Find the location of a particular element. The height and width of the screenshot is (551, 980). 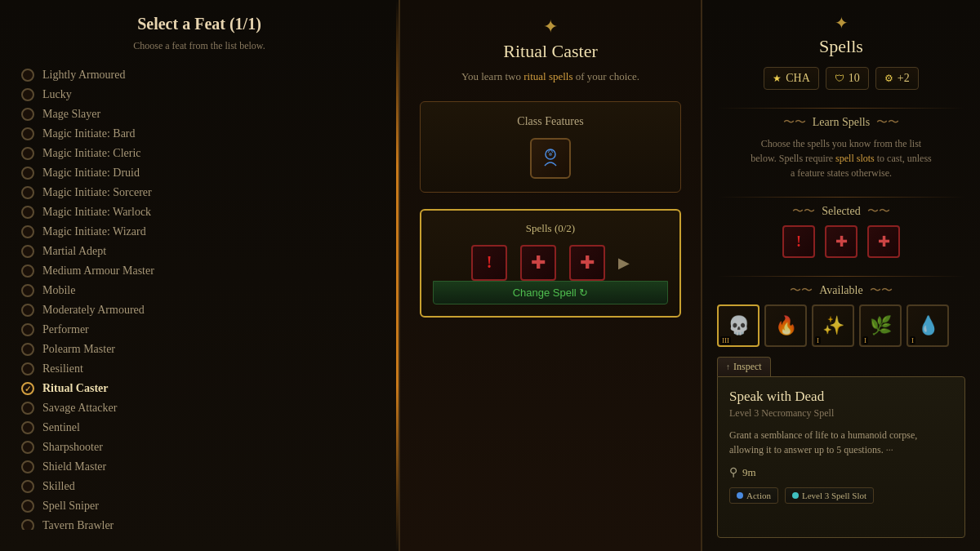

slot-dot is located at coordinates (795, 495).